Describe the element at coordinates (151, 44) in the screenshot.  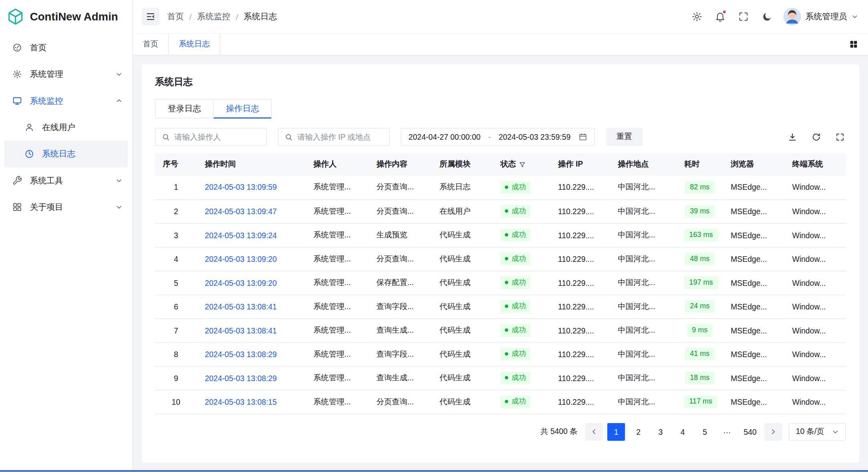
I see `view-tab-home: 首页` at that location.